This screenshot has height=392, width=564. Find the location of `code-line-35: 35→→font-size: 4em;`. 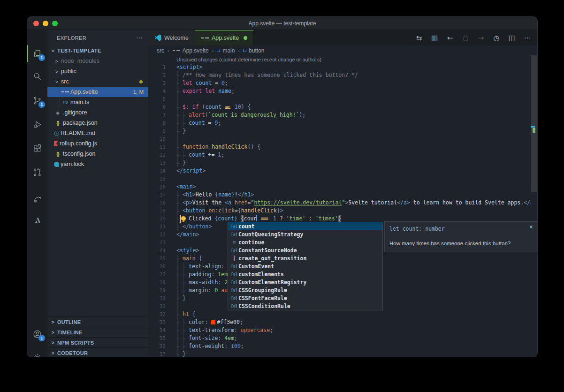

code-line-35: 35→→font-size: 4em; is located at coordinates (343, 339).